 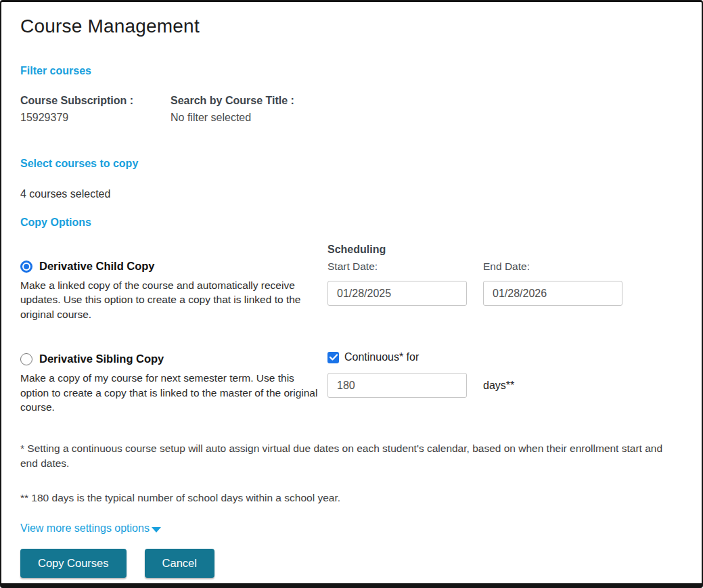 What do you see at coordinates (156, 530) in the screenshot?
I see `chevron-down-icon` at bounding box center [156, 530].